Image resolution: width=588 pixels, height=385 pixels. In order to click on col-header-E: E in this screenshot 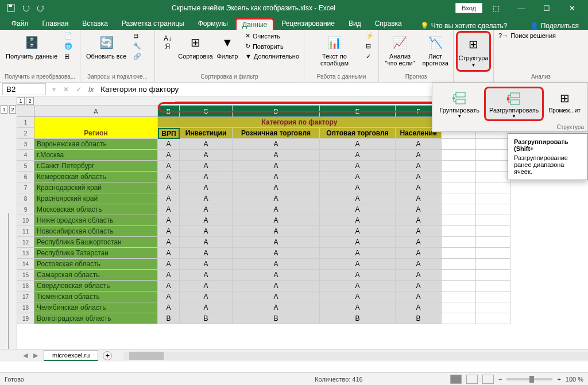, I will do `click(358, 111)`.